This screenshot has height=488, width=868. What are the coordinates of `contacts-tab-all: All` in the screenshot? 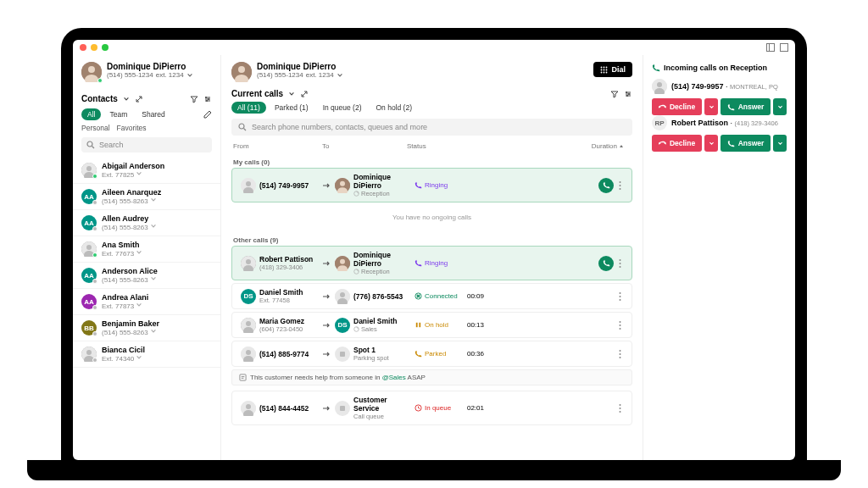 It's located at (92, 114).